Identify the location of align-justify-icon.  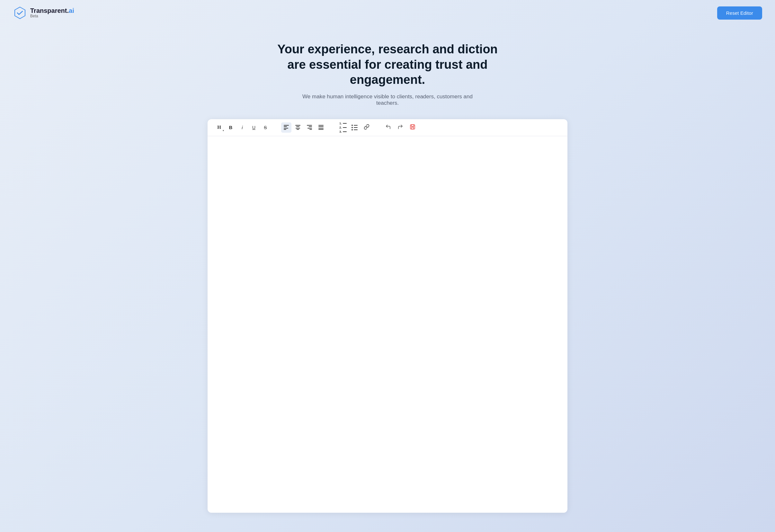
(321, 127).